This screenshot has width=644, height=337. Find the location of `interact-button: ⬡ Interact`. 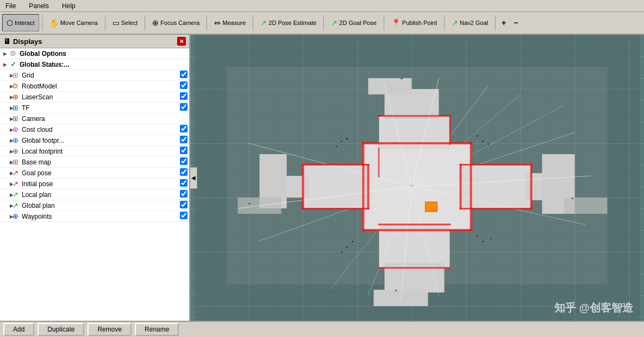

interact-button: ⬡ Interact is located at coordinates (21, 23).